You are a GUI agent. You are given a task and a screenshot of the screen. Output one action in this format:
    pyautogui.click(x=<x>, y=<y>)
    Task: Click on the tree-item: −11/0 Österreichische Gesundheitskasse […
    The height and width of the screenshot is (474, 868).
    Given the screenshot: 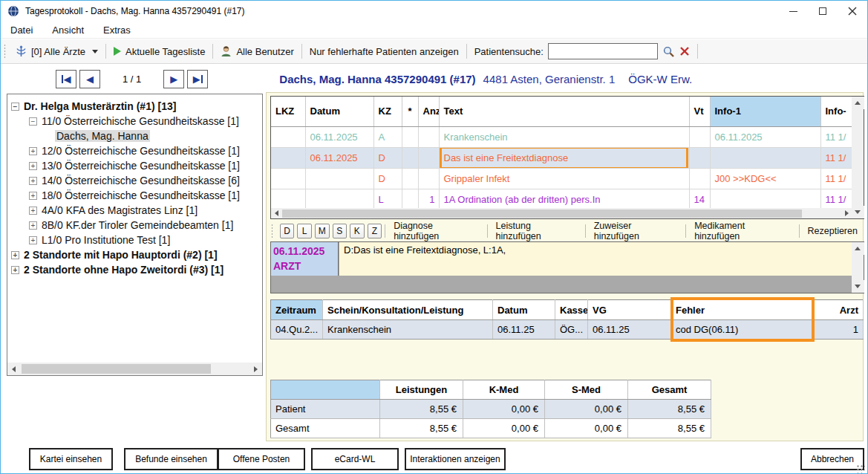 What is the action you would take?
    pyautogui.click(x=135, y=121)
    